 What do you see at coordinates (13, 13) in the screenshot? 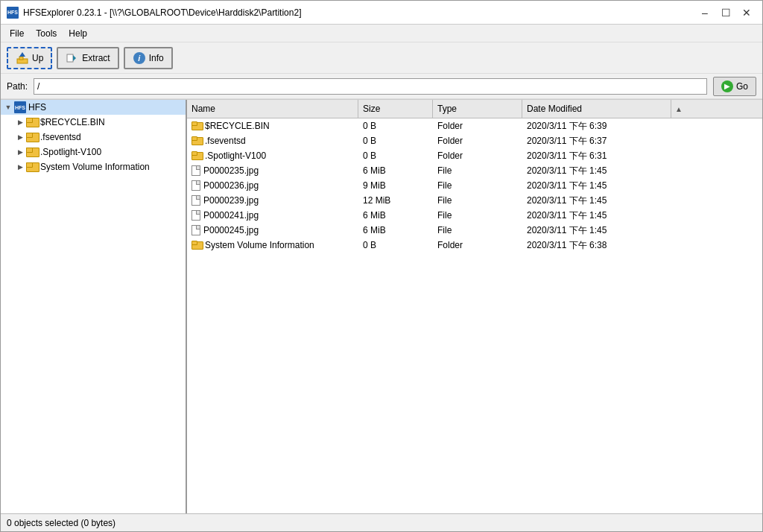
I see `app-icon: HFS` at bounding box center [13, 13].